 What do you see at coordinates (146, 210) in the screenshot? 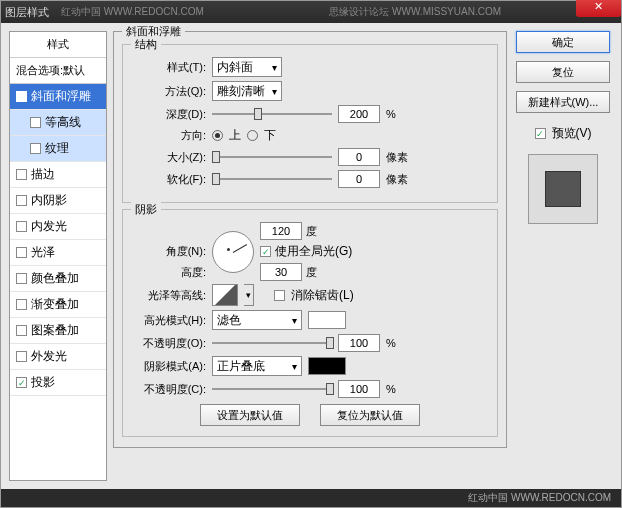
I see `shading-title: 阴影` at bounding box center [146, 210].